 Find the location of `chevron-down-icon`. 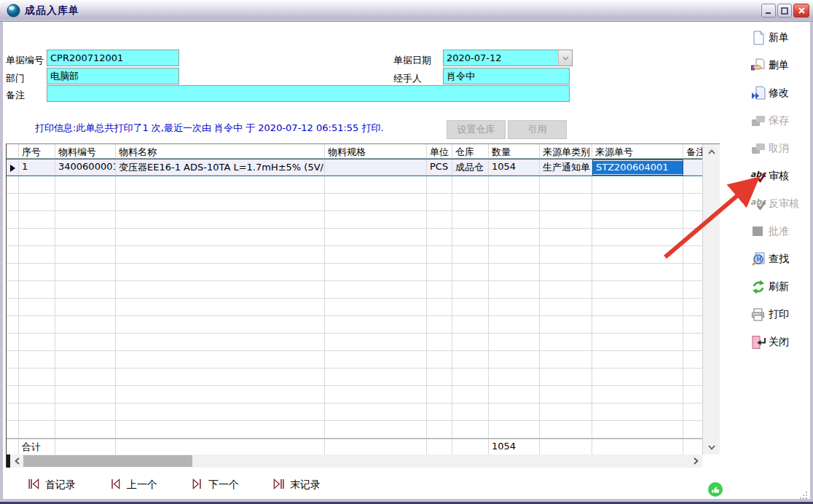

chevron-down-icon is located at coordinates (565, 58).